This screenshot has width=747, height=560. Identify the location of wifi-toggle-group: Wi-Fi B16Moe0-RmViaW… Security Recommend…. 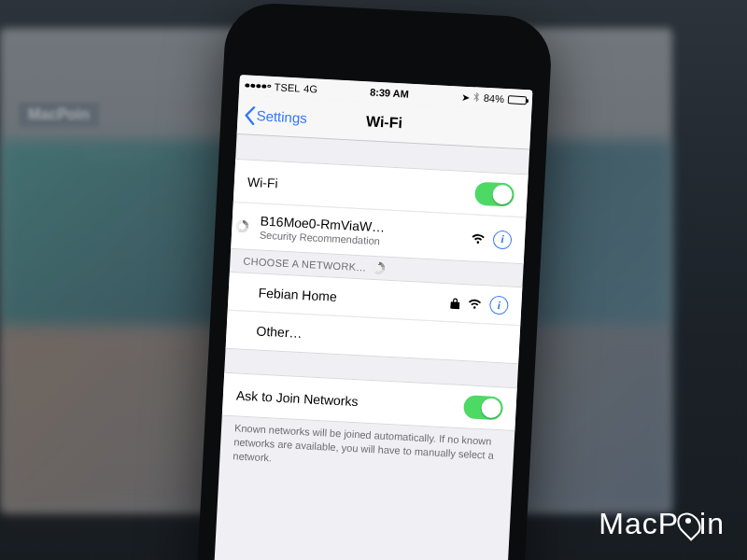
(379, 211).